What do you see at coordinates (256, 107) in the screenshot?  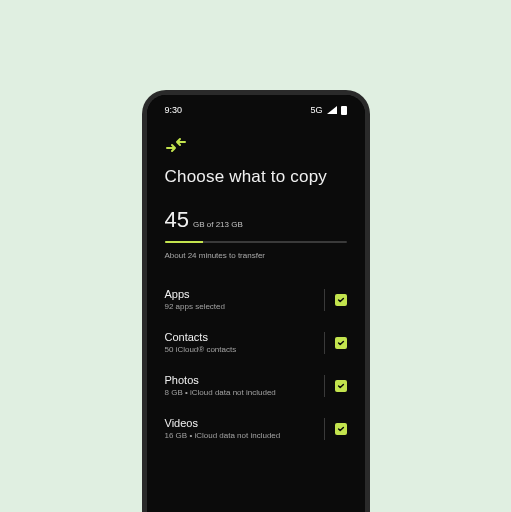 I see `status-bar: 9:30 5G` at bounding box center [256, 107].